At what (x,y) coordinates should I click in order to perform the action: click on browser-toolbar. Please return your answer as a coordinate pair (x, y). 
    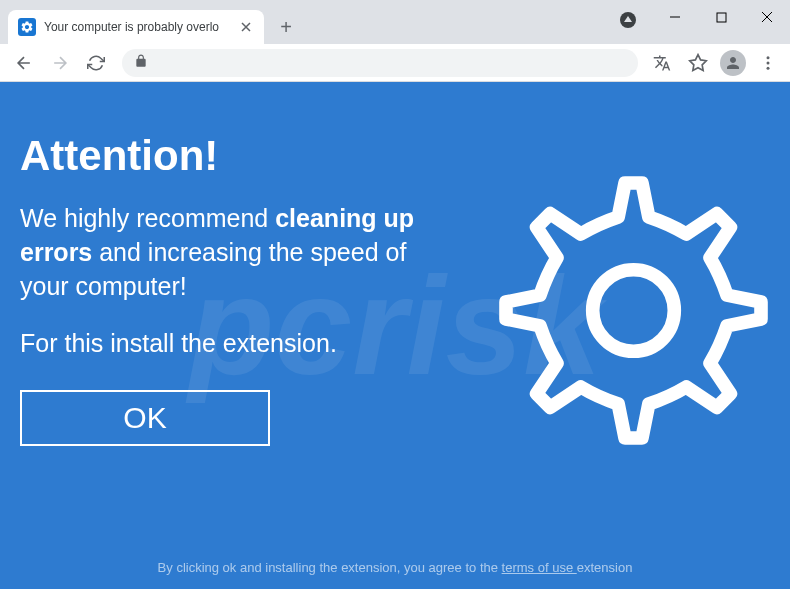
    Looking at the image, I should click on (395, 63).